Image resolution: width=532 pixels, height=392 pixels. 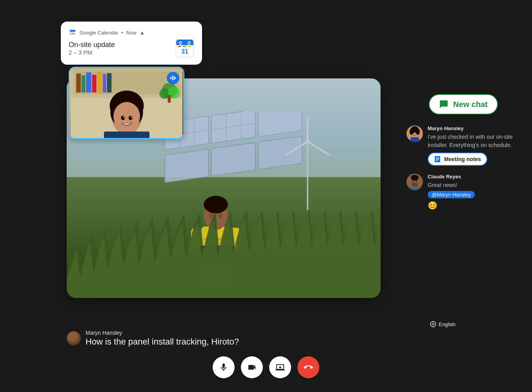 What do you see at coordinates (280, 367) in the screenshot?
I see `present-icon` at bounding box center [280, 367].